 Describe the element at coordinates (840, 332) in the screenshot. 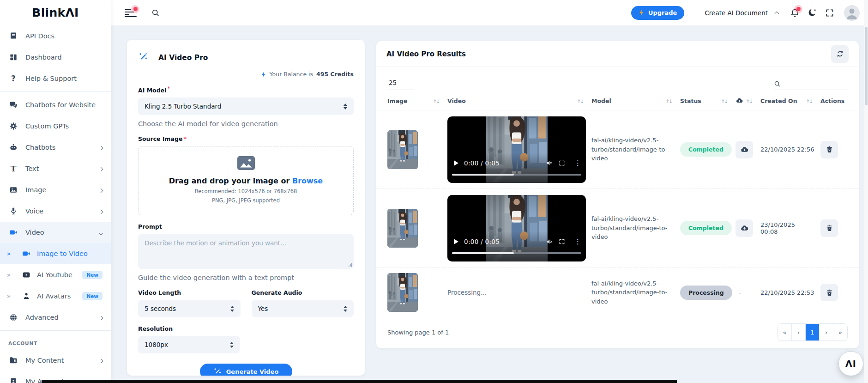

I see `last-page-button: »` at that location.